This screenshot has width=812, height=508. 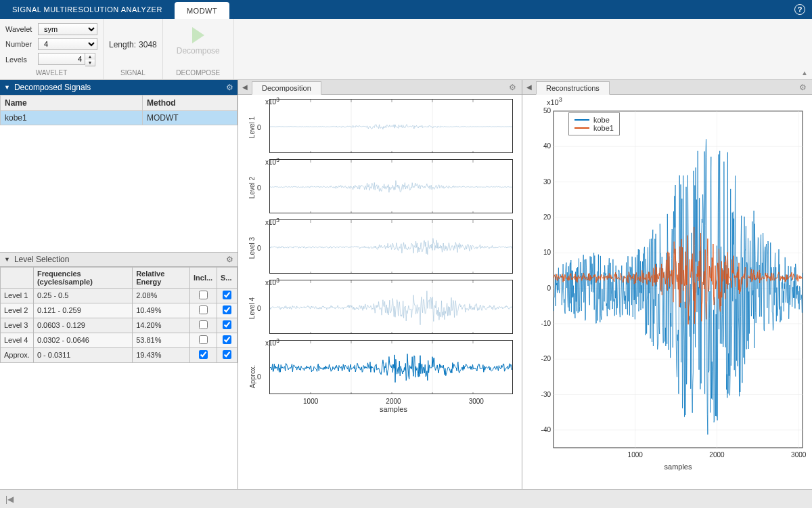 I want to click on help-icon: ?, so click(x=800, y=9).